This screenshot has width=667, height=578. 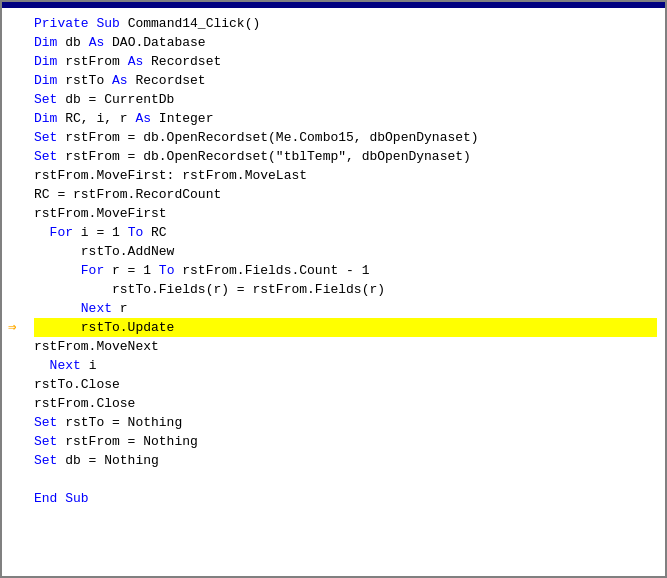 I want to click on code-line: For i = 1 To RC, so click(x=346, y=232).